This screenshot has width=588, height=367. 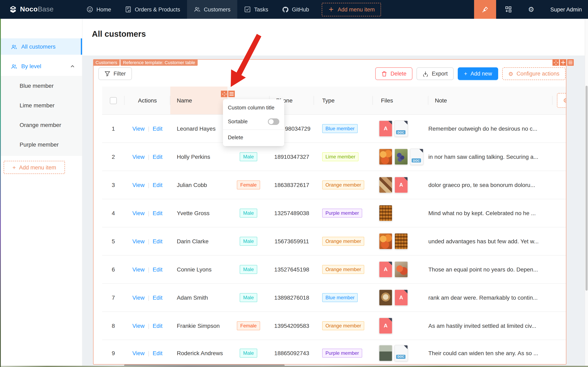 I want to click on menu-item-sortable: Sortable, so click(x=253, y=122).